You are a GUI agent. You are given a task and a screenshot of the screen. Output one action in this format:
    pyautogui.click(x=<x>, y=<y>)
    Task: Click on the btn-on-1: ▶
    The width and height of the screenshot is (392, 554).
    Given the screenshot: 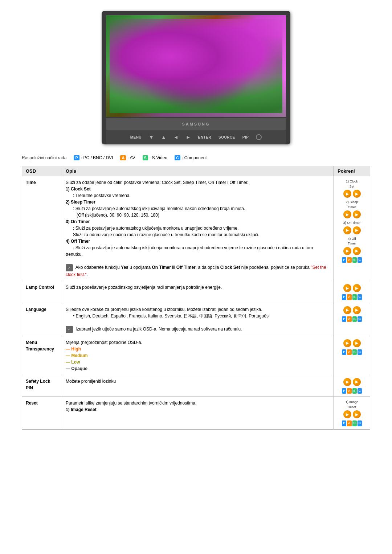 What is the action you would take?
    pyautogui.click(x=347, y=230)
    